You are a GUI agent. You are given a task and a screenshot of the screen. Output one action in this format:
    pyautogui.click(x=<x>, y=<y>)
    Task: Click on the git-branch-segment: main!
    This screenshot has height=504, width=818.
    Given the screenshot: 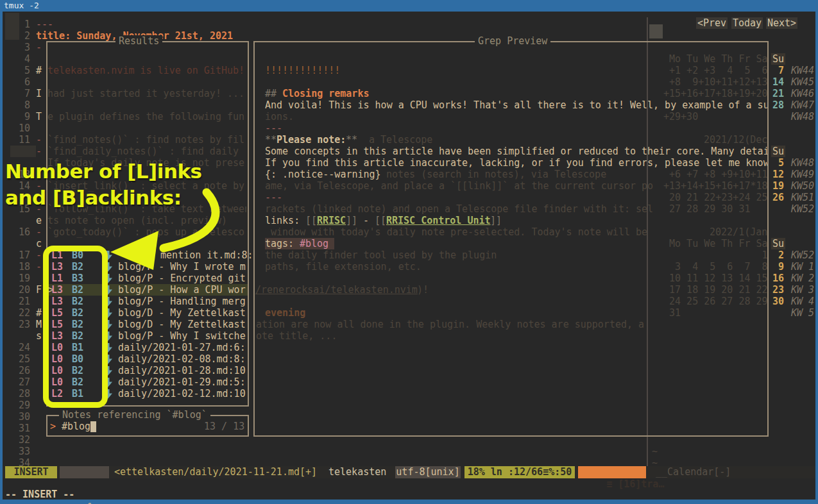 What is the action you would take?
    pyautogui.click(x=85, y=472)
    